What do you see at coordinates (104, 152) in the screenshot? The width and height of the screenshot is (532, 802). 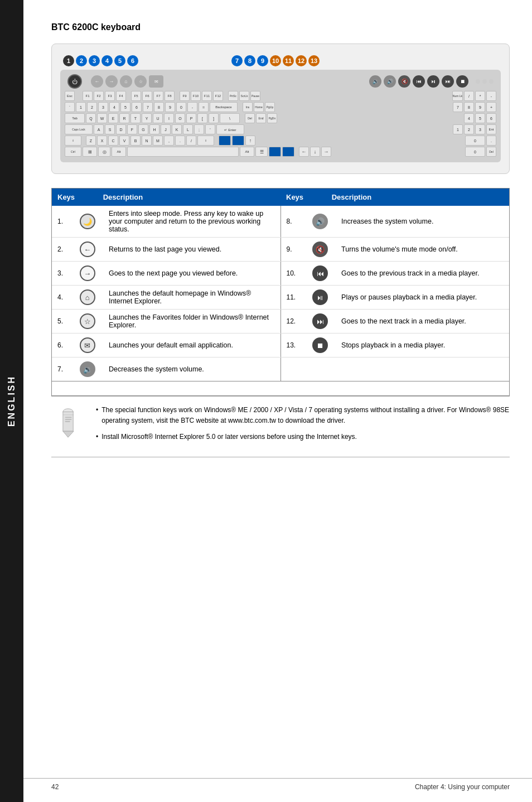 I see `key-special3: ◎` at bounding box center [104, 152].